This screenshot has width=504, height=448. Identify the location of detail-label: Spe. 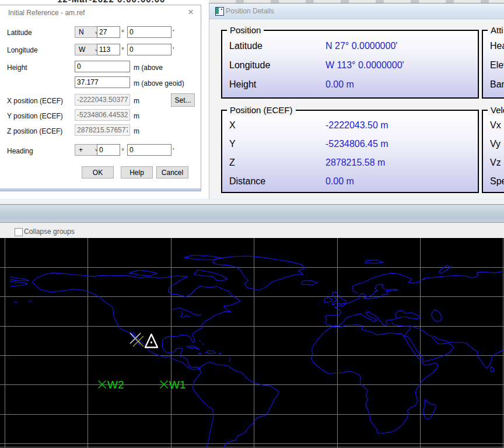
(497, 181).